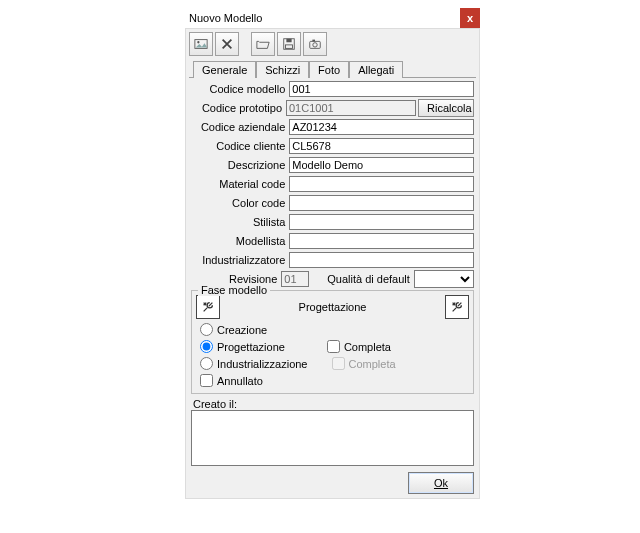  Describe the element at coordinates (227, 44) in the screenshot. I see `x-icon` at that location.